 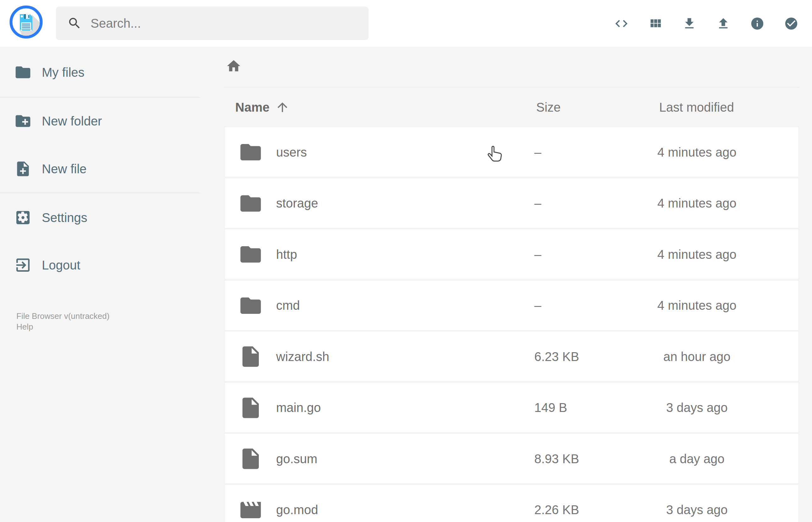 I want to click on sidebar-item-my-files: My files, so click(x=100, y=72).